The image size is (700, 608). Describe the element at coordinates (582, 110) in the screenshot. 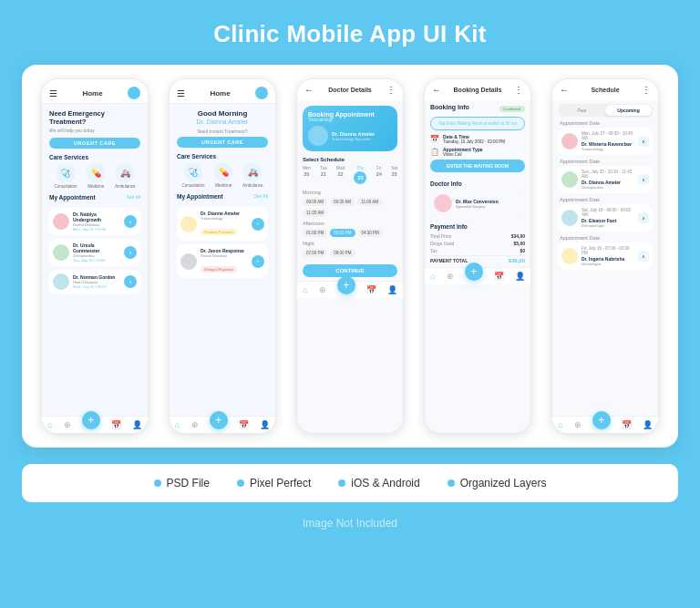

I see `tab-past: Past` at that location.